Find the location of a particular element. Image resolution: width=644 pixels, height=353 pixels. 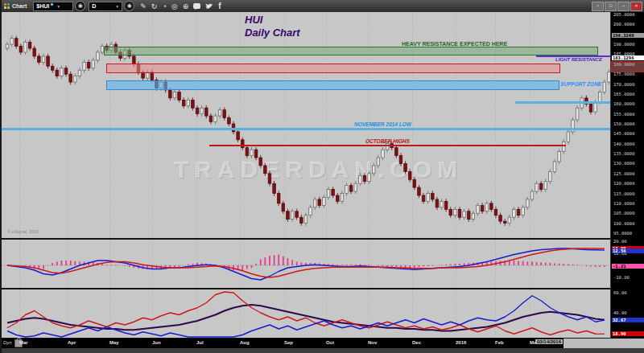

title-subtitle: Daily Chart is located at coordinates (272, 33).